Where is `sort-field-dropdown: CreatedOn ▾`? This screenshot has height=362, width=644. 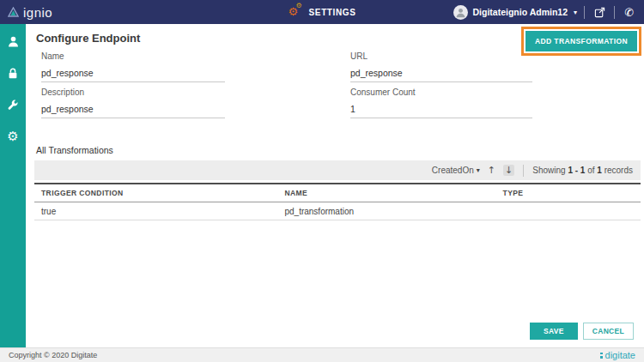
sort-field-dropdown: CreatedOn ▾ is located at coordinates (456, 170).